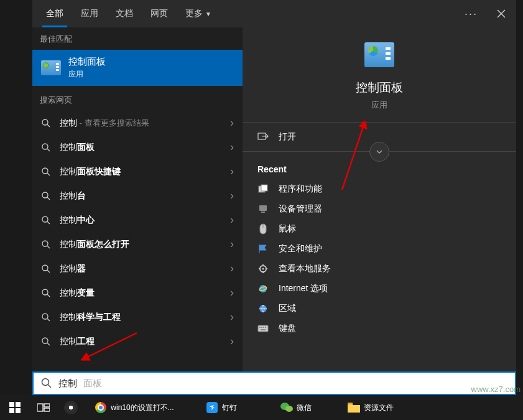  I want to click on taskview-button, so click(44, 408).